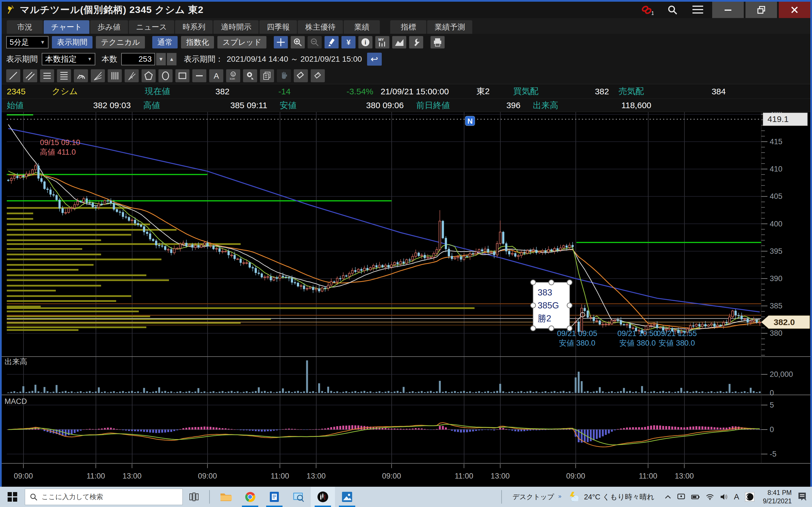 This screenshot has width=812, height=507. What do you see at coordinates (750, 497) in the screenshot?
I see `ime-icon` at bounding box center [750, 497].